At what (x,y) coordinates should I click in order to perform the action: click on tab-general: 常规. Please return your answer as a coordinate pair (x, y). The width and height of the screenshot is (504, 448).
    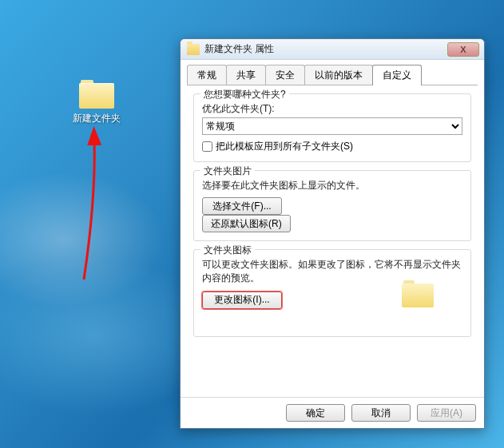
    Looking at the image, I should click on (207, 75).